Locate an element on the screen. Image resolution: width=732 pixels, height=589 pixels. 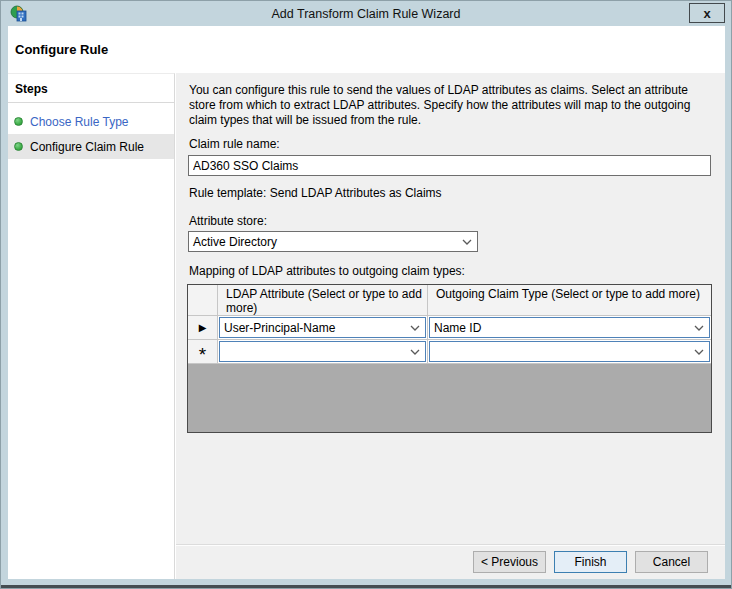
close-button: x is located at coordinates (707, 13).